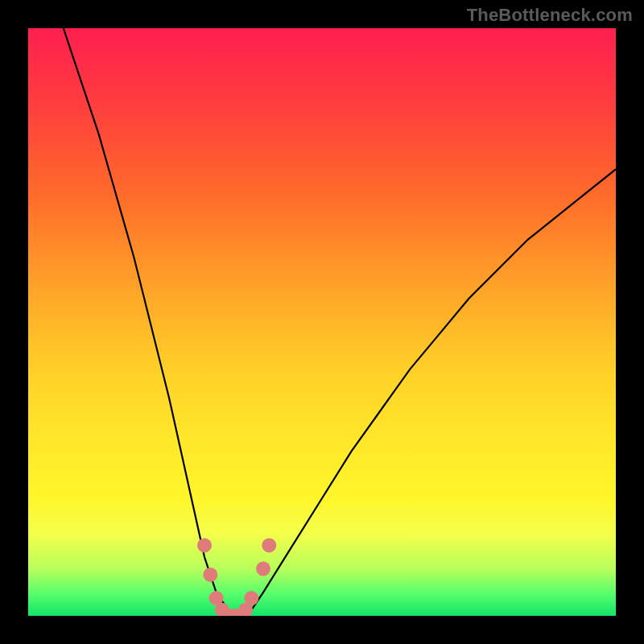  I want to click on watermark-text: TheBottleneck.com, so click(550, 15).